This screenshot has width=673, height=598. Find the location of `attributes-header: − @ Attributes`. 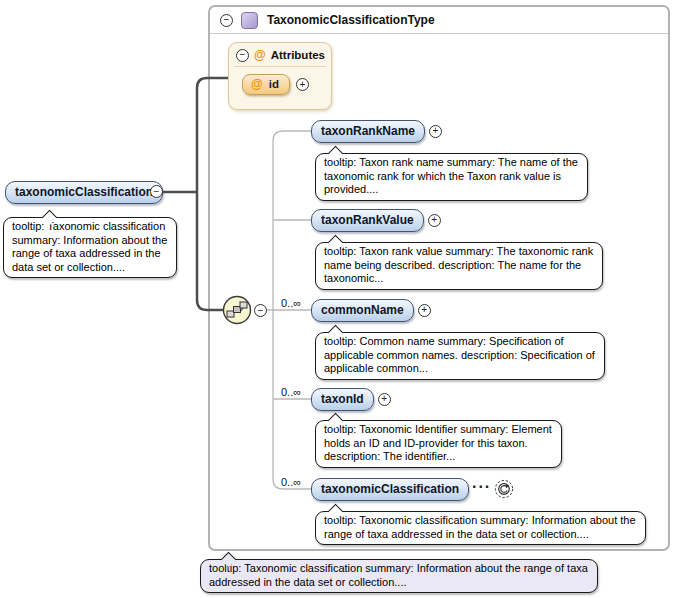

attributes-header: − @ Attributes is located at coordinates (280, 54).